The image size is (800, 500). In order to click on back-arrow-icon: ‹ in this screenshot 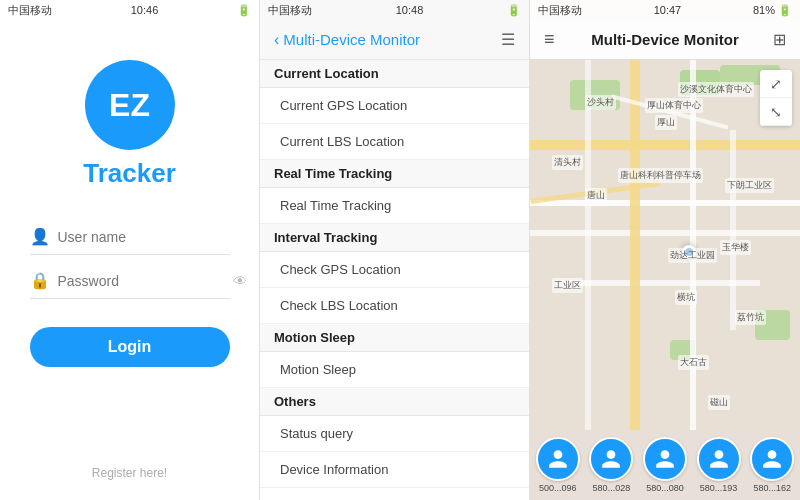, I will do `click(276, 40)`.